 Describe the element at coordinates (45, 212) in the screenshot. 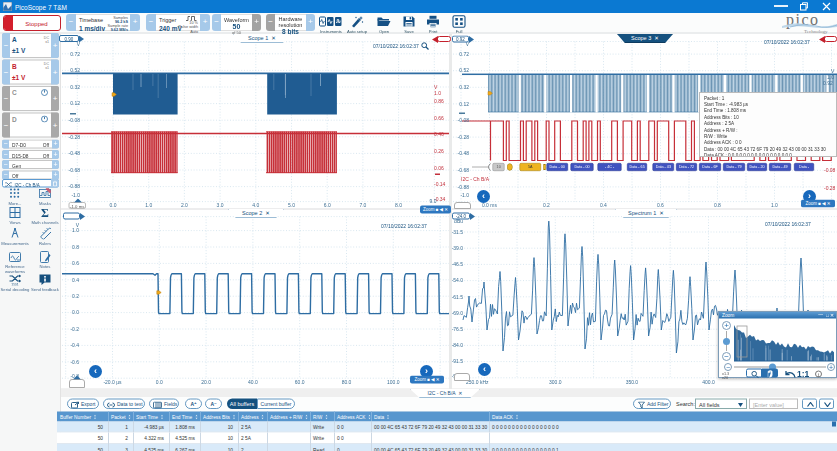

I see `svg-text: Σ` at that location.